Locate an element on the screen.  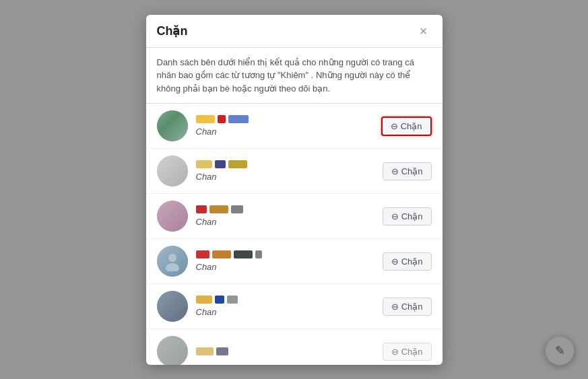
modal-title: Chặn is located at coordinates (172, 31).